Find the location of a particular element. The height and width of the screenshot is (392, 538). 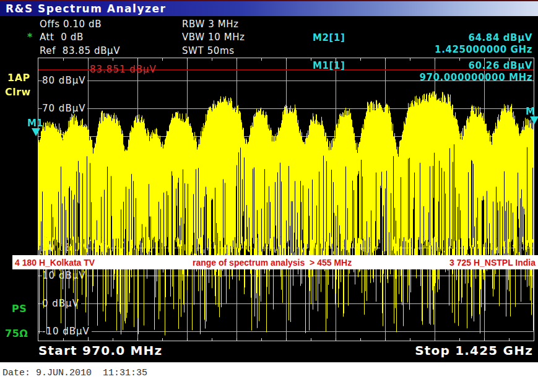

marker-m1-flag-label: M1 is located at coordinates (35, 123).